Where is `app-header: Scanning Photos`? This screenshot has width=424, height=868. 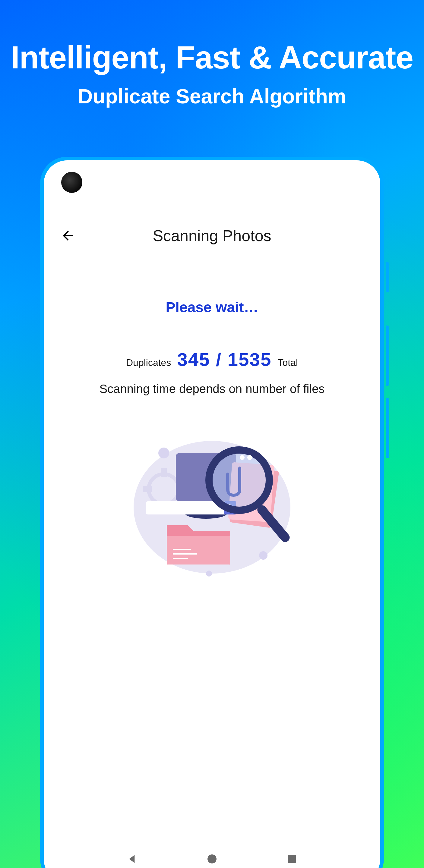
app-header: Scanning Photos is located at coordinates (212, 206).